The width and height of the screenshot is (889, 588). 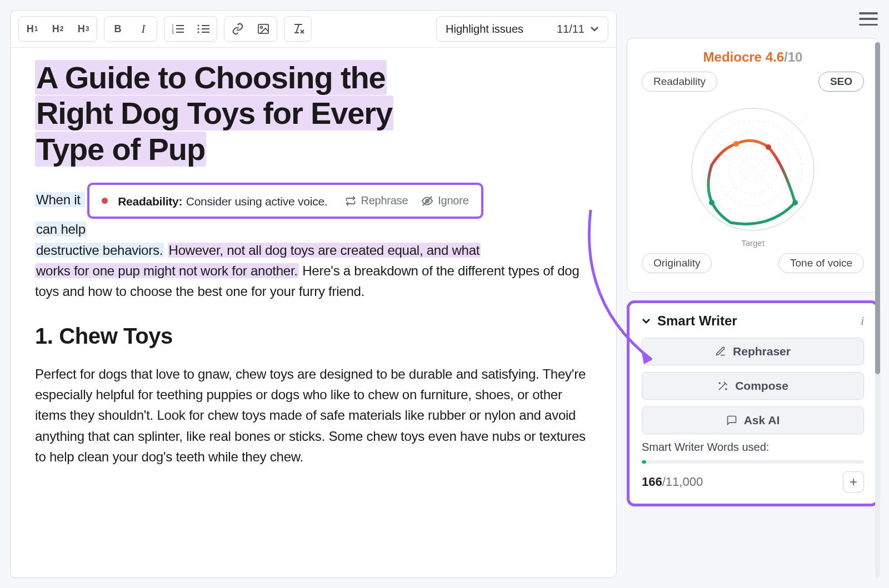 I want to click on smart-writer-title: Smart Writer, so click(x=690, y=321).